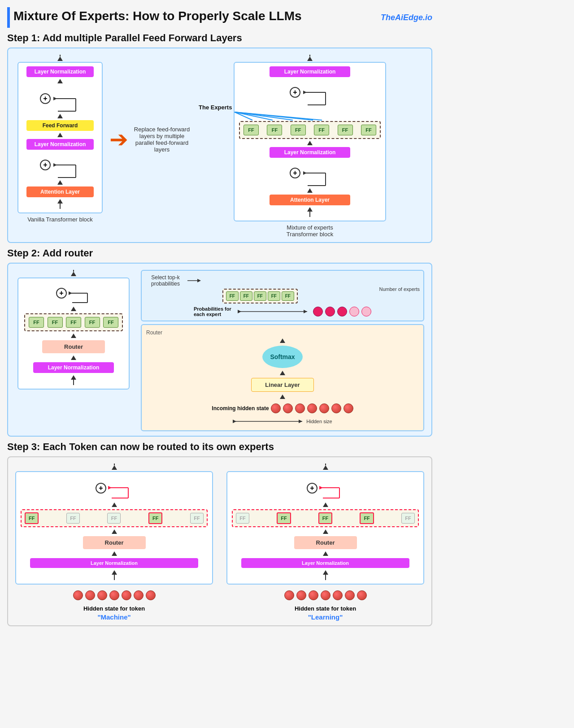  Describe the element at coordinates (114, 577) in the screenshot. I see `t1-arrow-line` at that location.